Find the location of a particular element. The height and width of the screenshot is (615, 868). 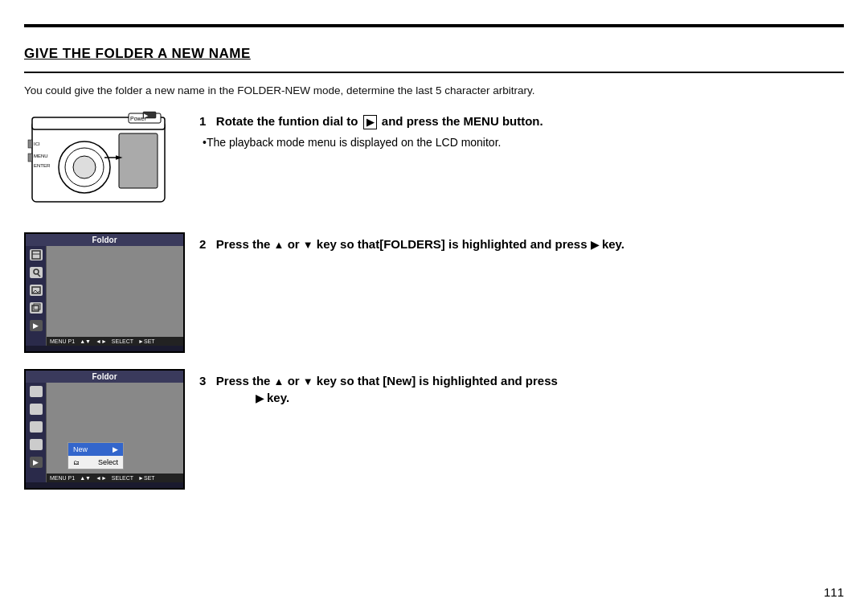

menu-bottom-bar-1: MENU P1 ▲▼ ◄► SELECT ►SET is located at coordinates (115, 341).